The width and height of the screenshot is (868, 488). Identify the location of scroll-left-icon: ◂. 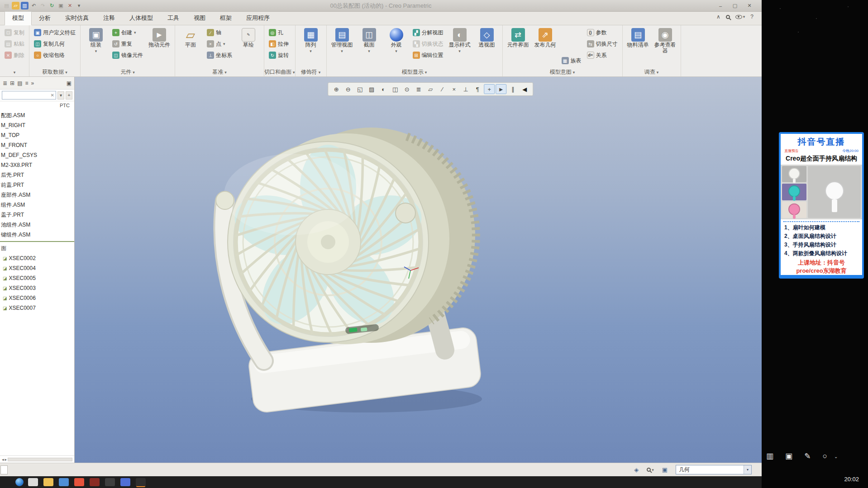
(3, 460).